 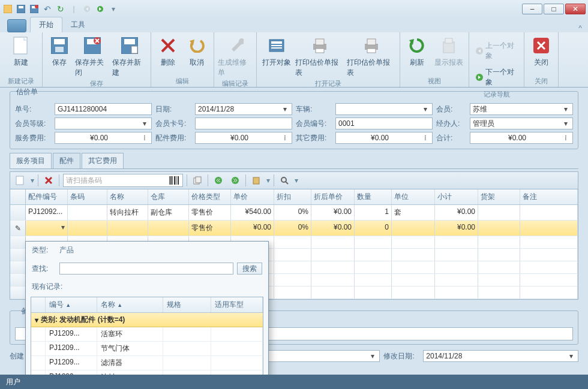 What do you see at coordinates (413, 197) in the screenshot?
I see `col-unit: 单位` at bounding box center [413, 197].